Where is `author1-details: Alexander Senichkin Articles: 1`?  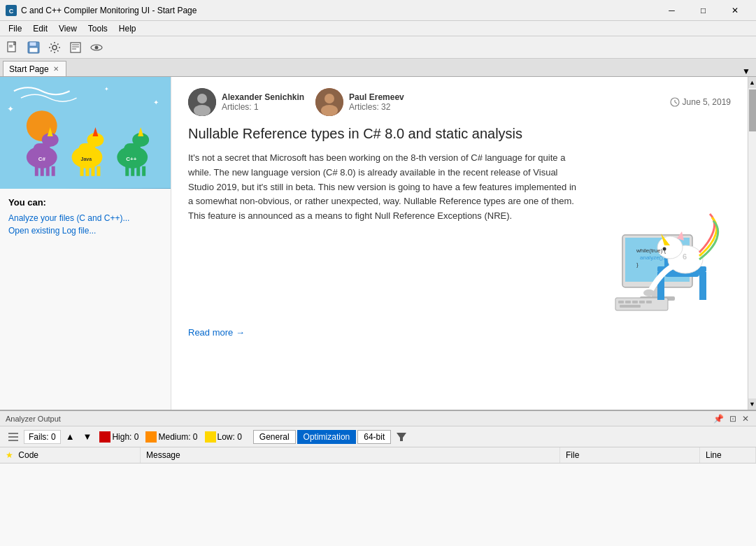 author1-details: Alexander Senichkin Articles: 1 is located at coordinates (263, 102).